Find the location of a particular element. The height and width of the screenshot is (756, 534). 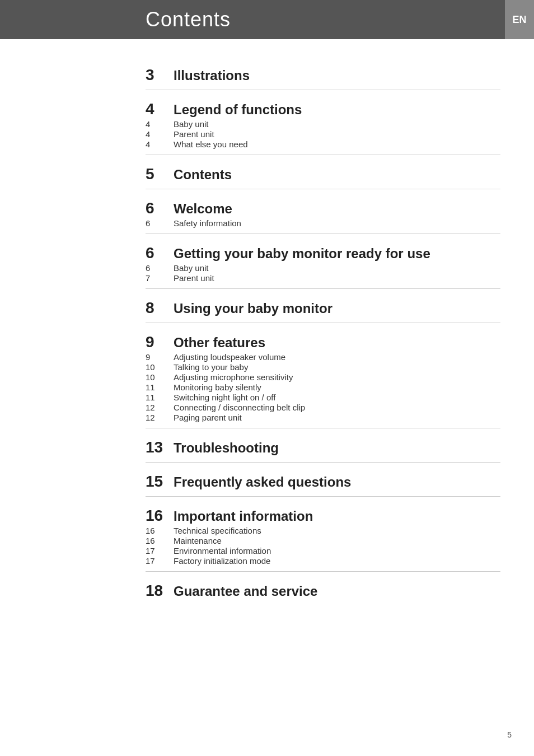

toc-section-important-info: 16Important information16Technical speci… is located at coordinates (323, 531).